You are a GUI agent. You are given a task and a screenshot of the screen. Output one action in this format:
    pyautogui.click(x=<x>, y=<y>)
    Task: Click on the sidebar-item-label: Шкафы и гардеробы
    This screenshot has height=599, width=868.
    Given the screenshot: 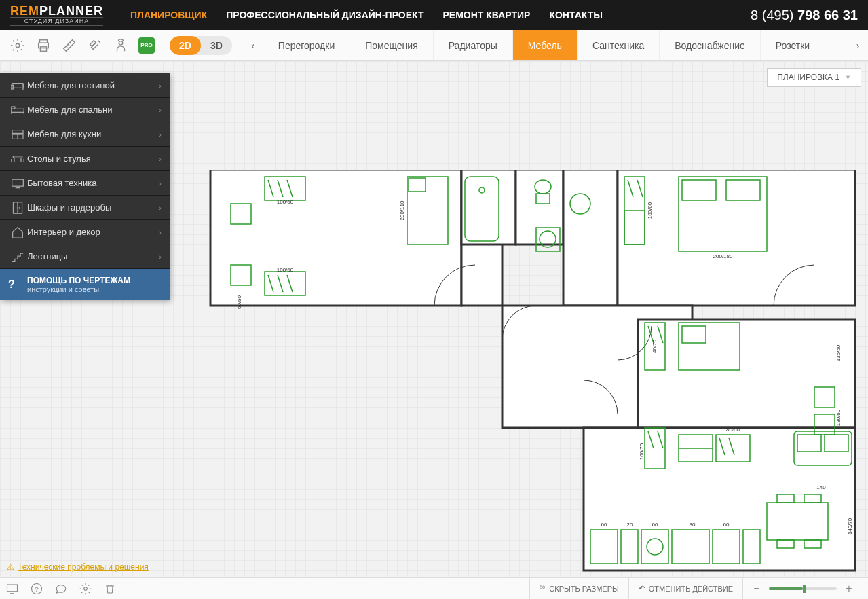 What is the action you would take?
    pyautogui.click(x=93, y=208)
    